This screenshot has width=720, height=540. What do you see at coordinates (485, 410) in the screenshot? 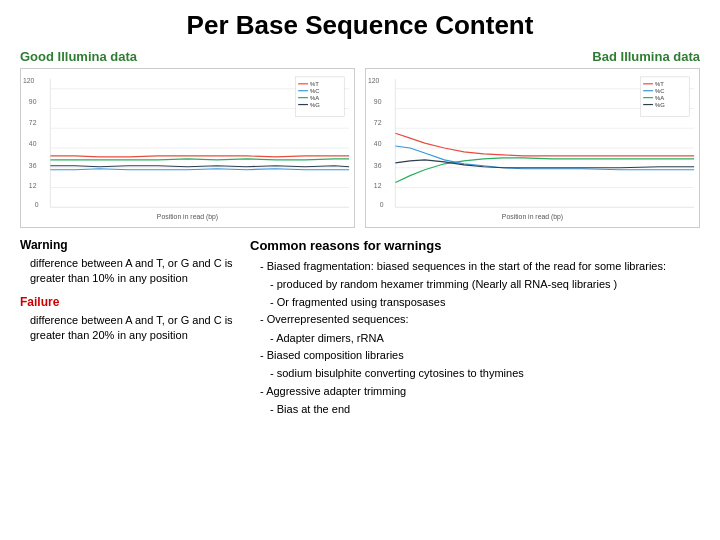
I see `reason-4-sub-1: - Bias at the end` at bounding box center [485, 410].